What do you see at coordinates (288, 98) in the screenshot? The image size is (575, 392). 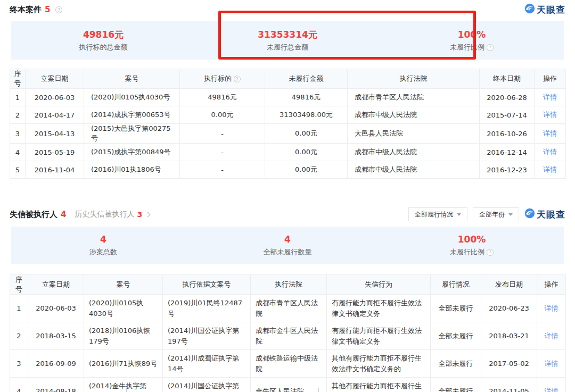 I see `table-row: 12020-06-03(2020)川0105执4030号49816元49816元…` at bounding box center [288, 98].